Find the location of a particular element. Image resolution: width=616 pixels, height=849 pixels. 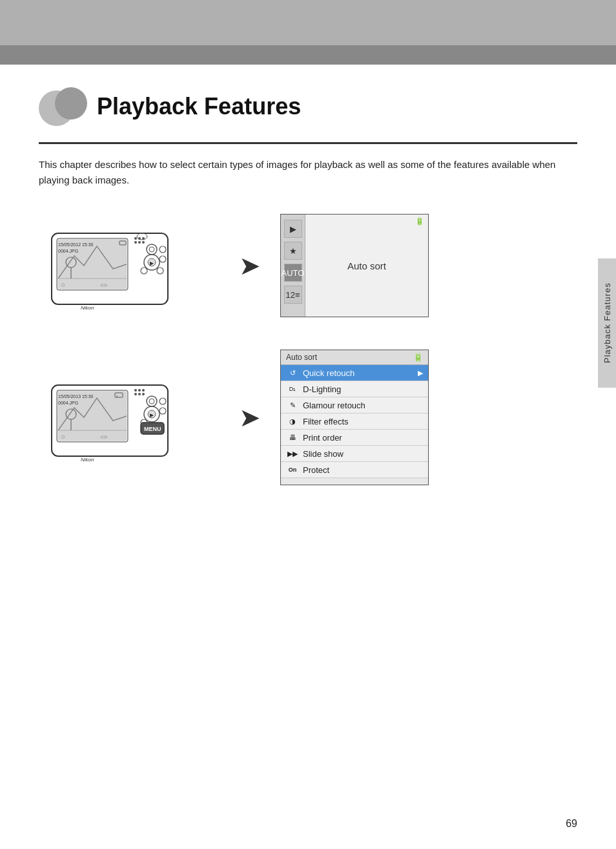

menu-icon-auto: AUTO is located at coordinates (293, 273).